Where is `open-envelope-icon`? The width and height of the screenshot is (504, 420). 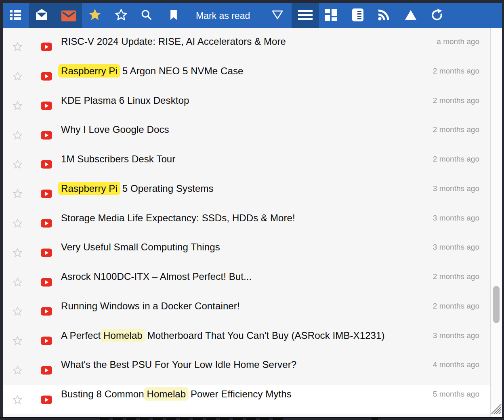 open-envelope-icon is located at coordinates (42, 16).